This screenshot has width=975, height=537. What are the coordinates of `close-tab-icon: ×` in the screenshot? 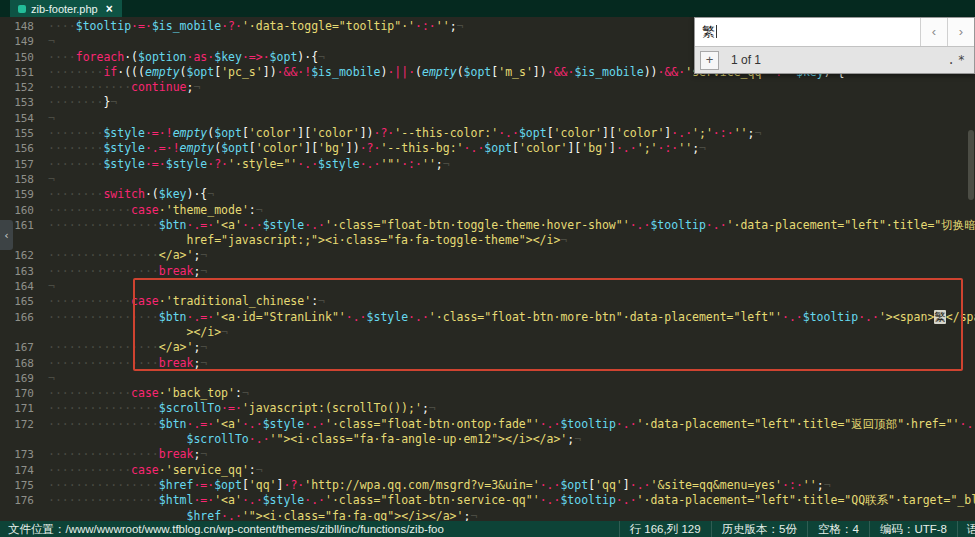 It's located at (110, 9).